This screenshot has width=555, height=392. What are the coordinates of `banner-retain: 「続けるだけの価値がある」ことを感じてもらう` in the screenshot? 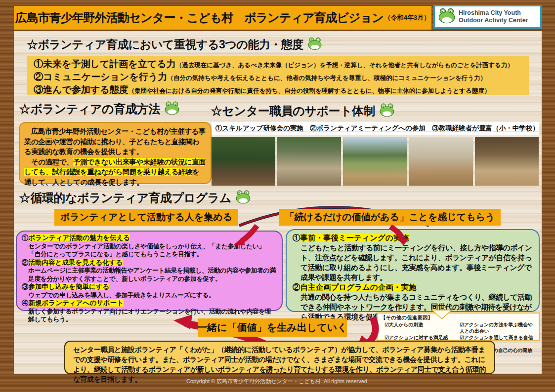 It's located at (390, 217).